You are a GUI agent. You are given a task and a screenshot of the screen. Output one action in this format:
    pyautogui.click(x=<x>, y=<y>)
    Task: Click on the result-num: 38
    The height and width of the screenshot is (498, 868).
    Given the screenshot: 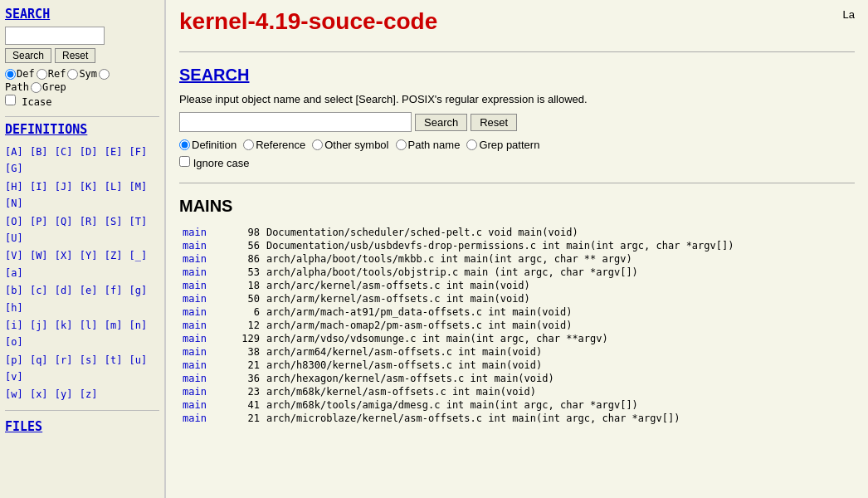 What is the action you would take?
    pyautogui.click(x=244, y=352)
    